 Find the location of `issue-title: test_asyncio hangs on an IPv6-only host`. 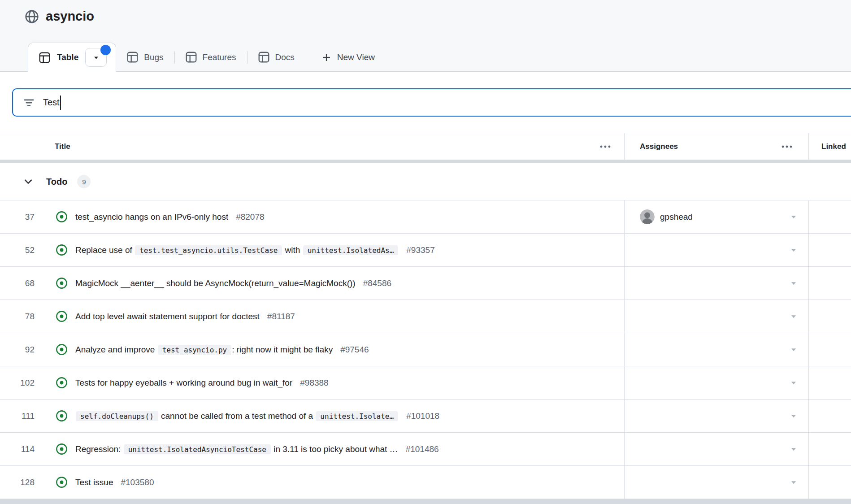

issue-title: test_asyncio hangs on an IPv6-only host is located at coordinates (152, 217).